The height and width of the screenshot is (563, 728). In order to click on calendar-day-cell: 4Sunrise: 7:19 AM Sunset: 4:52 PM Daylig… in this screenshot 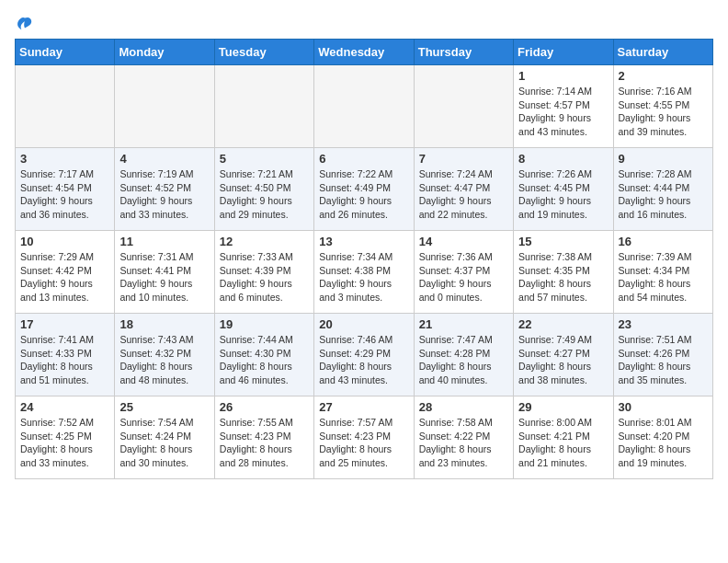, I will do `click(165, 190)`.